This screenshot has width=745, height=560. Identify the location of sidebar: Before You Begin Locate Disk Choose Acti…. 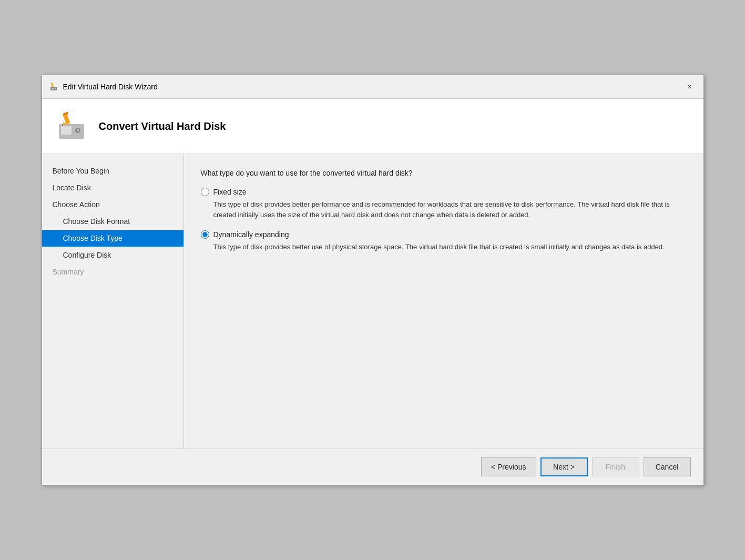
(113, 301).